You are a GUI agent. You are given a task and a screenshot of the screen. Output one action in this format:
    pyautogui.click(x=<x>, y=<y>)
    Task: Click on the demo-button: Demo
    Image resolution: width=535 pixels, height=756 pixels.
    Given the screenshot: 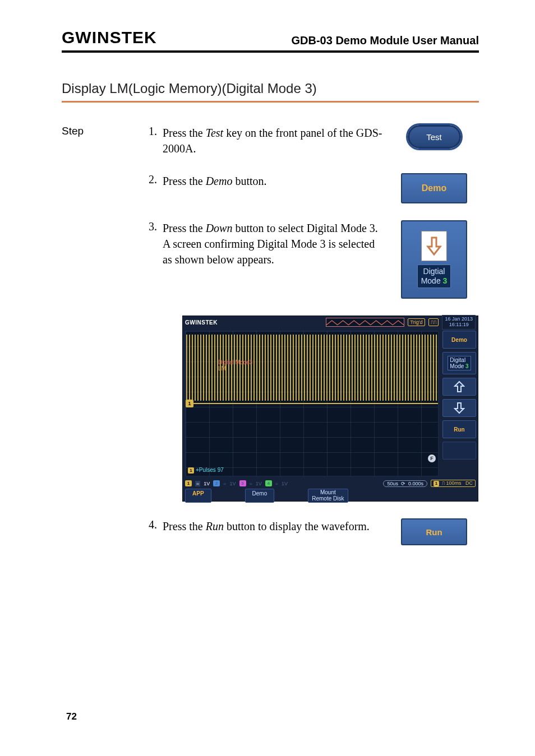 What is the action you would take?
    pyautogui.click(x=434, y=188)
    